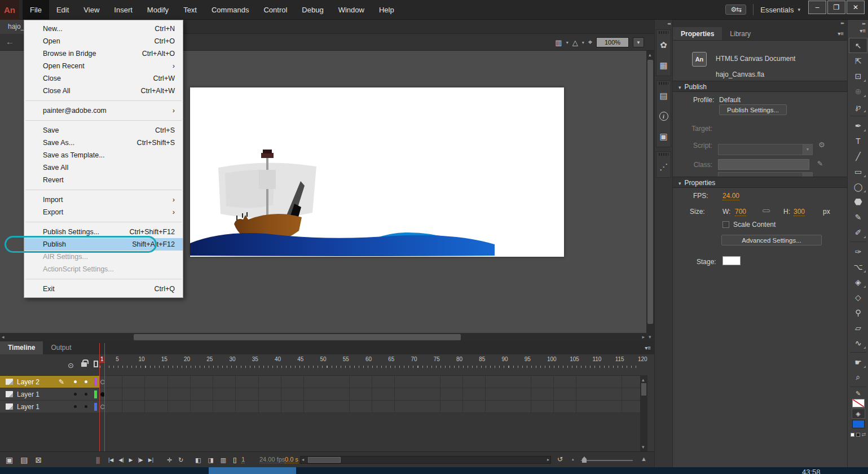  What do you see at coordinates (117, 359) in the screenshot?
I see `ruler-label-5: 5` at bounding box center [117, 359].